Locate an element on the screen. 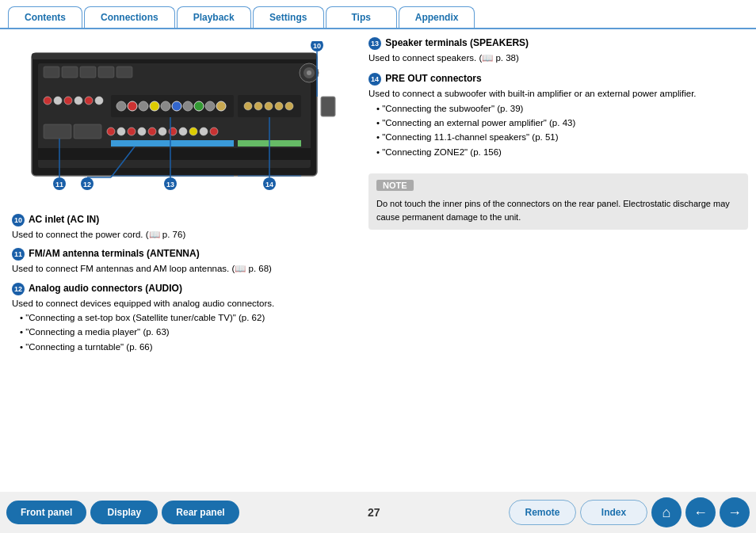 This screenshot has height=533, width=756. tab-settings: Settings is located at coordinates (288, 17).